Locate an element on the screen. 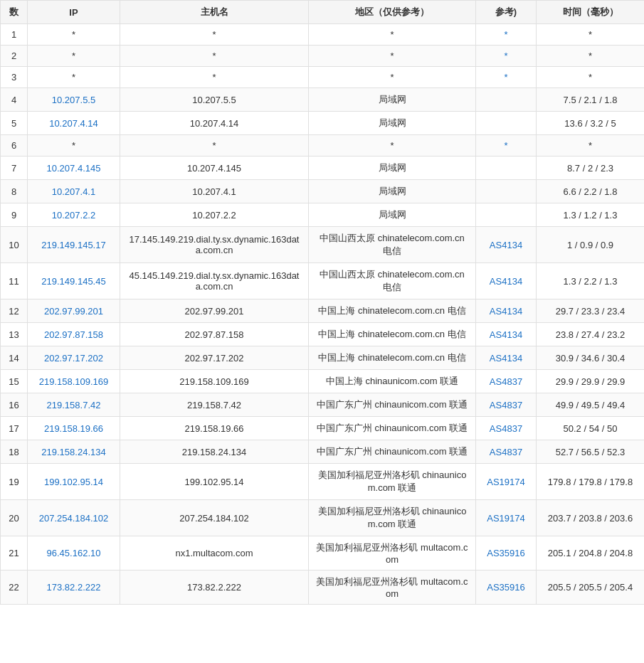 The image size is (644, 663). cell-ip: 199.102.95.14 is located at coordinates (74, 482).